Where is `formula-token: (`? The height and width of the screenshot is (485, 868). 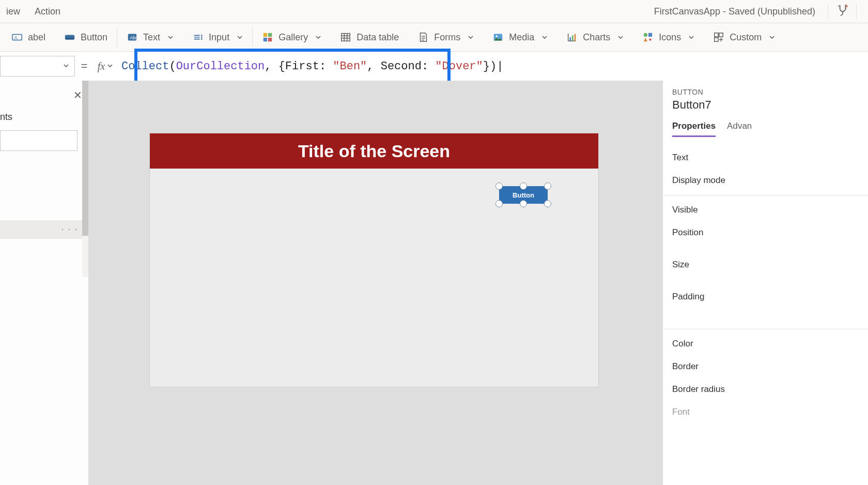 formula-token: ( is located at coordinates (173, 66).